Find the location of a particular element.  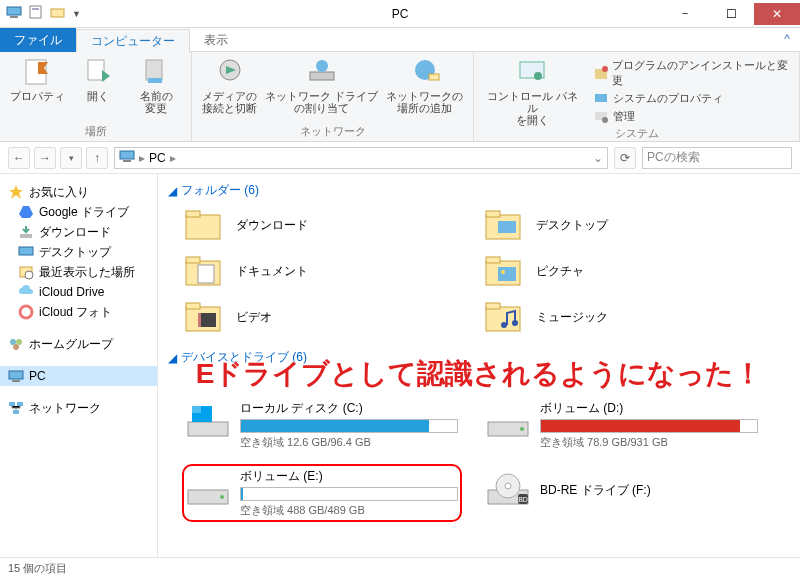

search-input: PCの検索 is located at coordinates (717, 158).